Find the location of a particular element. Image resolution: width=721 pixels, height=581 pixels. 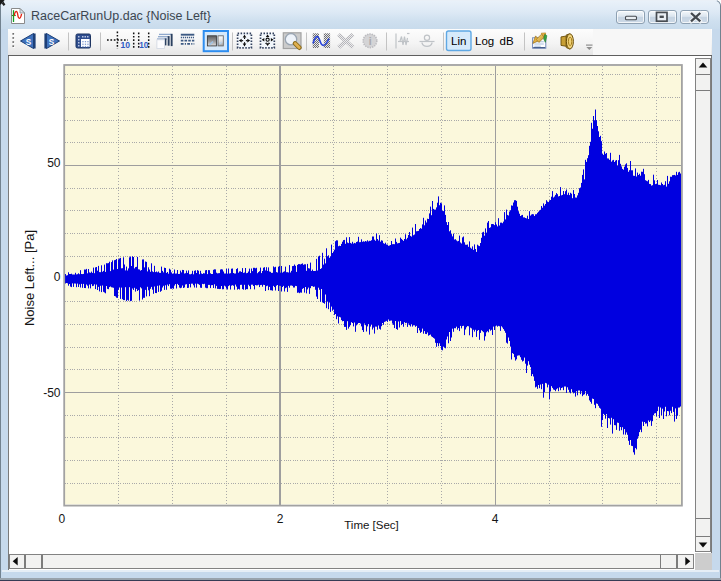

svg-text: Noise Left... [Pa] is located at coordinates (30, 278).